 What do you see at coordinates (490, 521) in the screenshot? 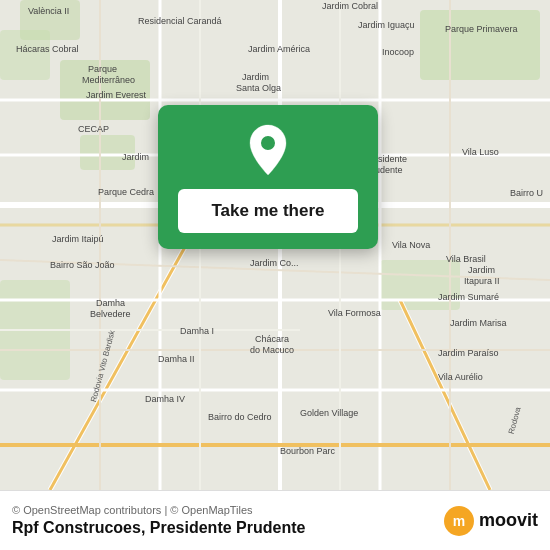
I see `moovit-logo: m moovit` at bounding box center [490, 521].